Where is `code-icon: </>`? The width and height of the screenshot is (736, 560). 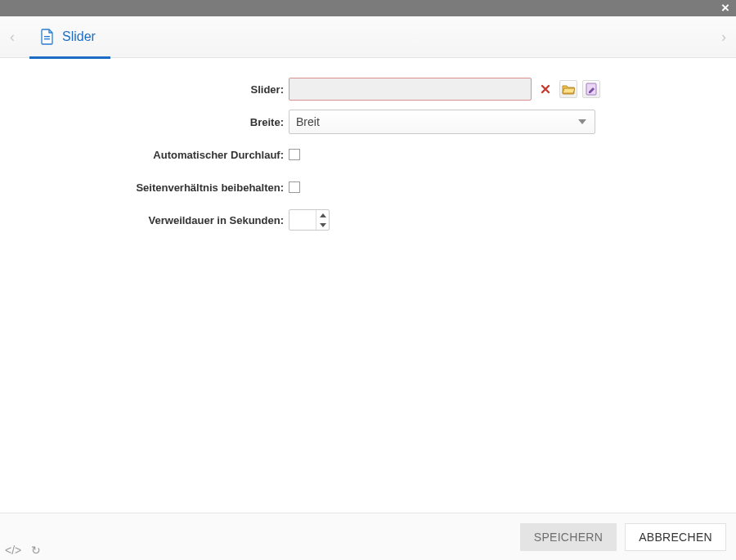 code-icon: </> is located at coordinates (13, 550).